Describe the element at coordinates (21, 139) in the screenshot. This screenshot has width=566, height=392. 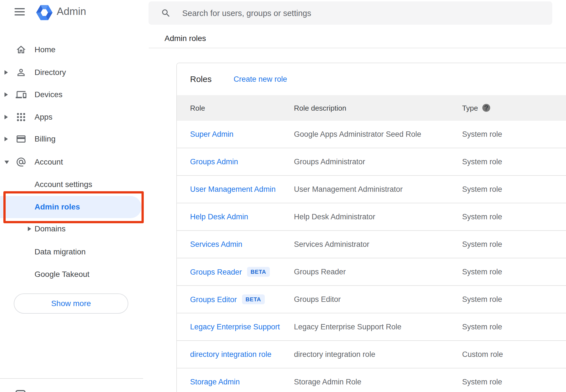
I see `credit-card-icon` at that location.